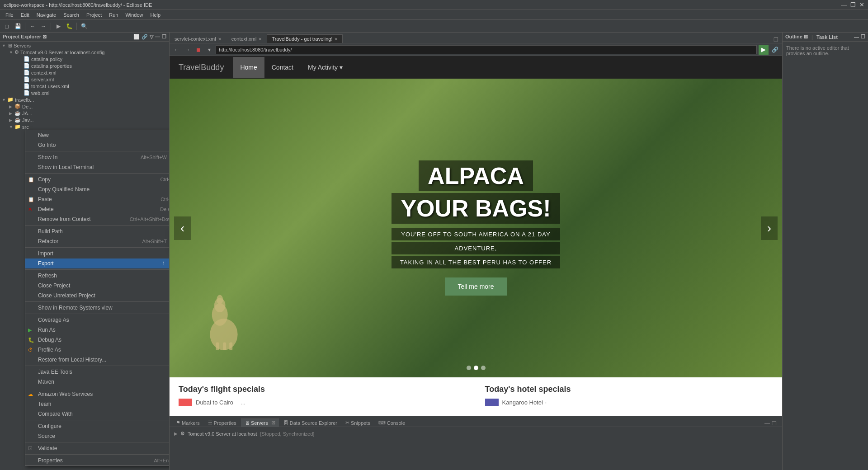 This screenshot has width=868, height=470. I want to click on minimize-panel-icon: —, so click(157, 37).